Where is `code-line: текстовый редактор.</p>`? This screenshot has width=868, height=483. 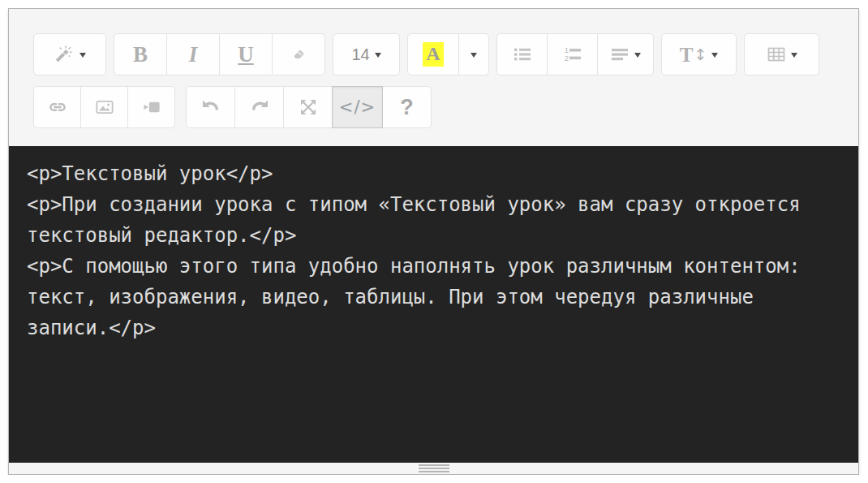
code-line: текстовый редактор.</p> is located at coordinates (433, 235).